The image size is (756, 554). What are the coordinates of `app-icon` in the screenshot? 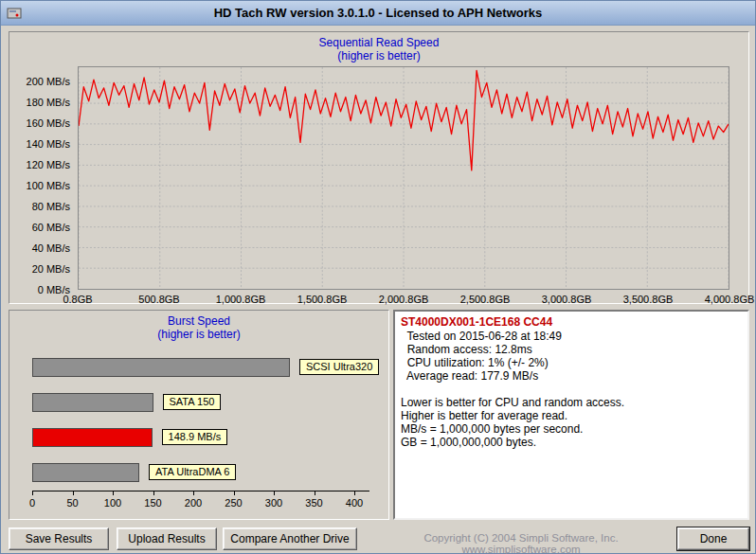 It's located at (14, 13).